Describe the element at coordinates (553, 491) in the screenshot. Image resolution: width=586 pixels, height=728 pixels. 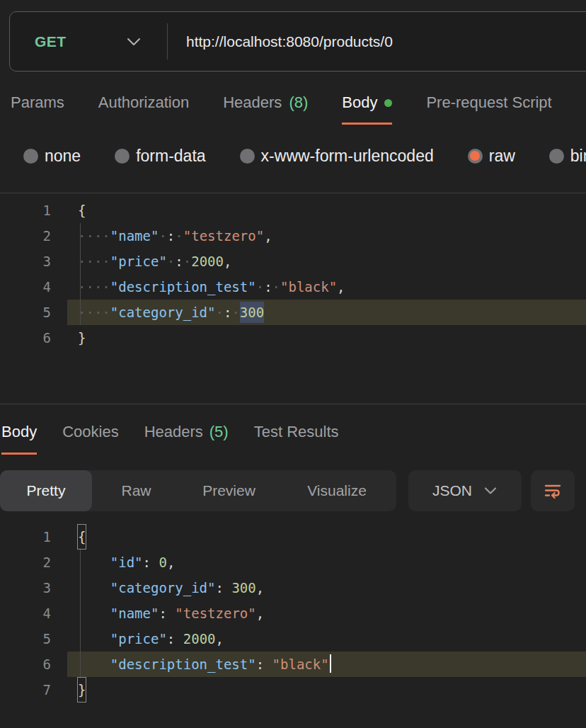
I see `wrap-text-icon` at that location.